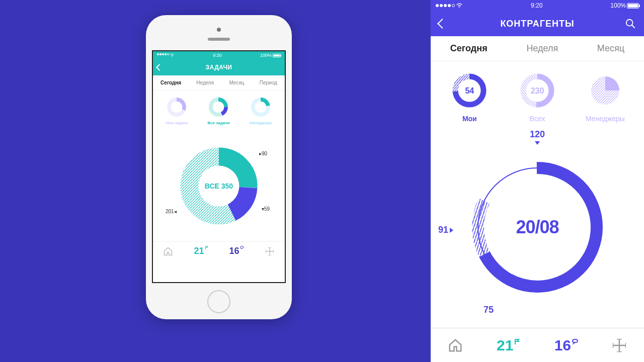 The image size is (644, 362). What do you see at coordinates (219, 67) in the screenshot?
I see `app-header: ЗАДАЧИ` at bounding box center [219, 67].